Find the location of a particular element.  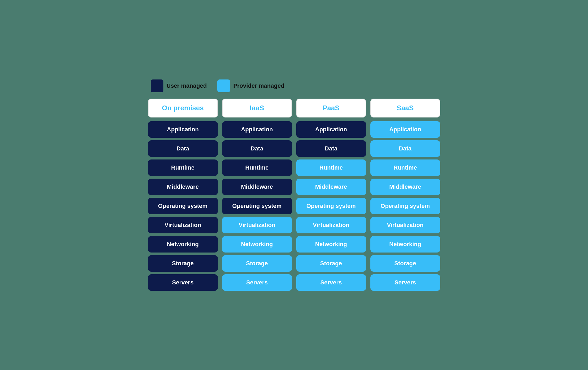

column-header-paas: PaaS is located at coordinates (331, 108).